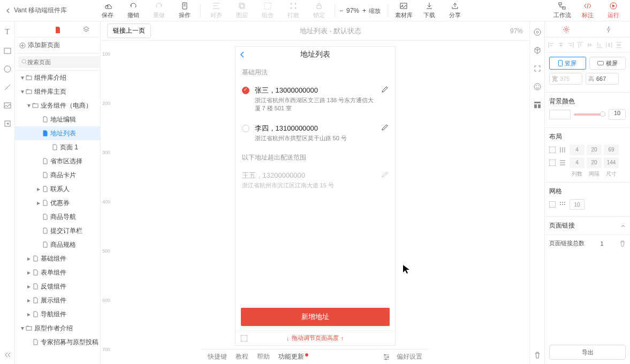  What do you see at coordinates (609, 29) in the screenshot?
I see `rp-tab-interaction` at bounding box center [609, 29].